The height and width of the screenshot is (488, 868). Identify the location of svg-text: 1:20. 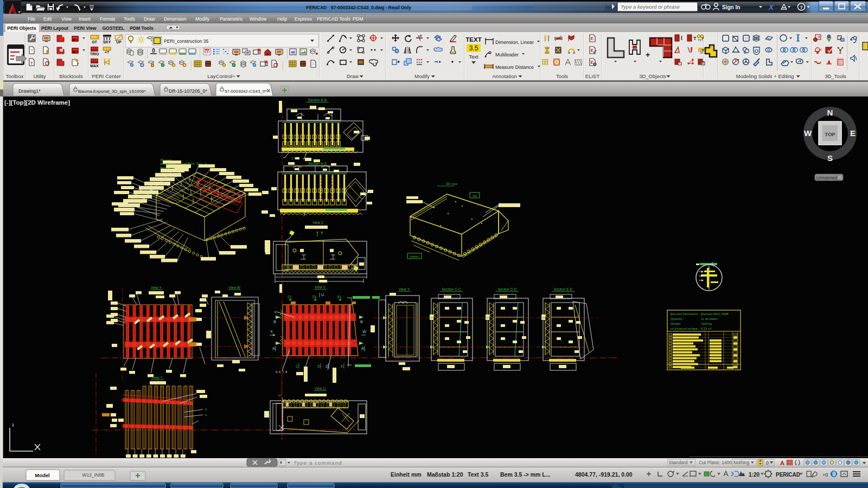
(754, 475).